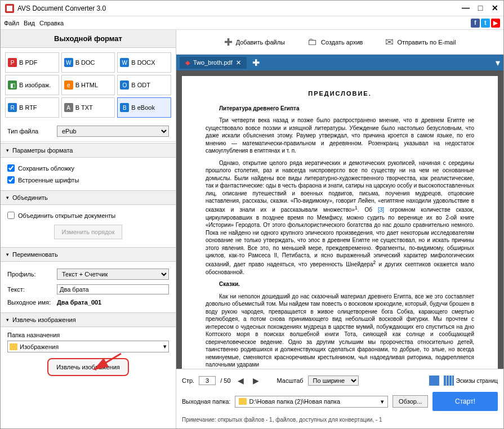  What do you see at coordinates (113, 289) in the screenshot?
I see `text-input` at bounding box center [113, 289].